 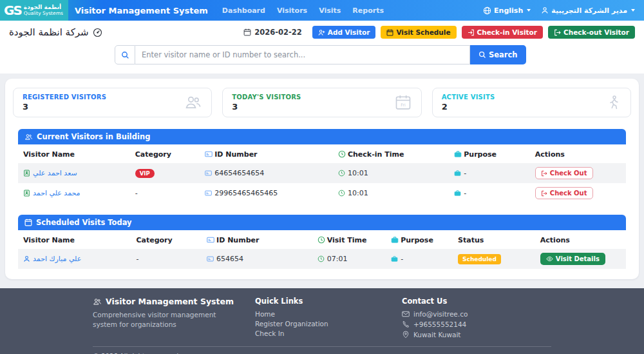 I want to click on footer-link-register-organization: Register Organization, so click(x=328, y=324).